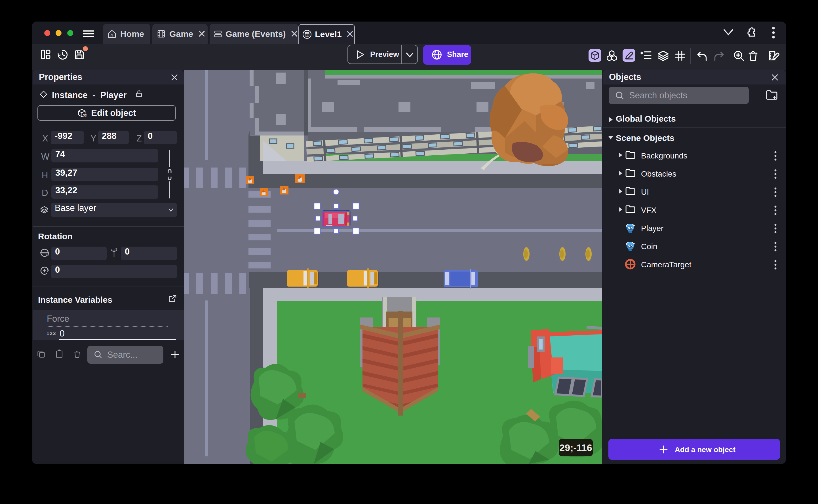 The image size is (818, 504). I want to click on svg-text: 3D, so click(85, 115).